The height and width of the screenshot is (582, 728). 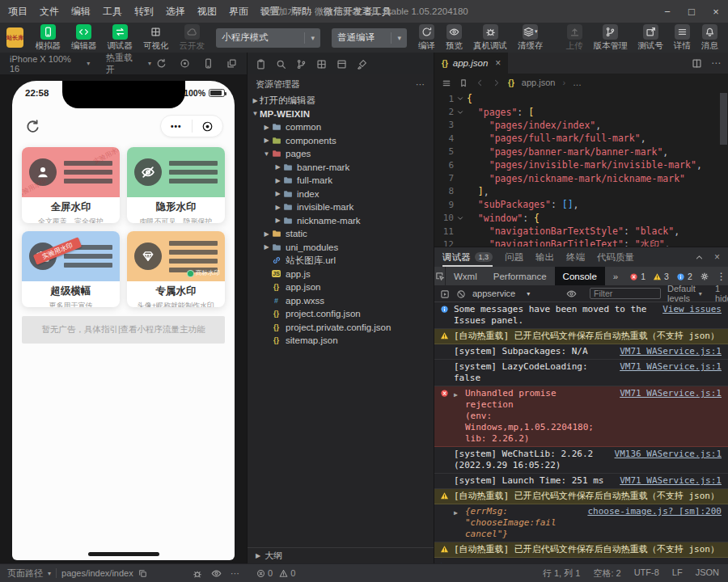 What do you see at coordinates (723, 119) in the screenshot?
I see `scrollbar` at bounding box center [723, 119].